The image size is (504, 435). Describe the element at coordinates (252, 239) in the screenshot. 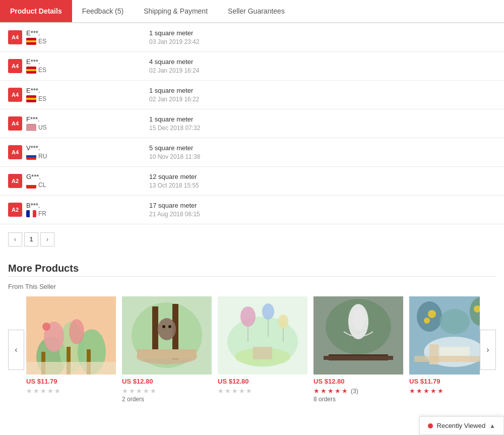

I see `pagination: ‹ 1 ›` at that location.